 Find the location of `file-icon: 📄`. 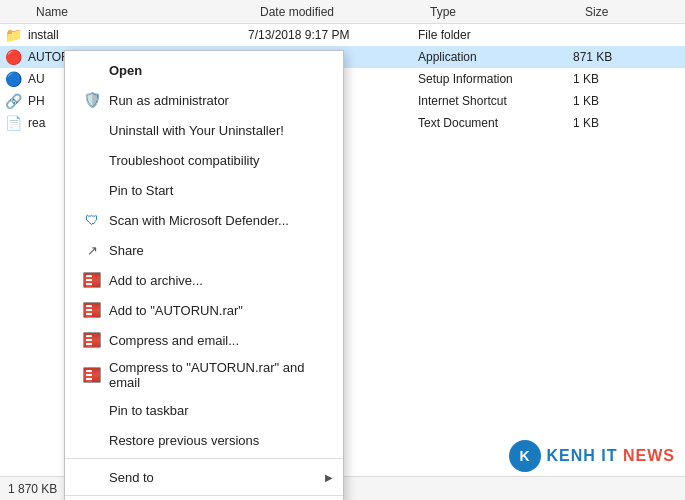

file-icon: 📄 is located at coordinates (13, 123).